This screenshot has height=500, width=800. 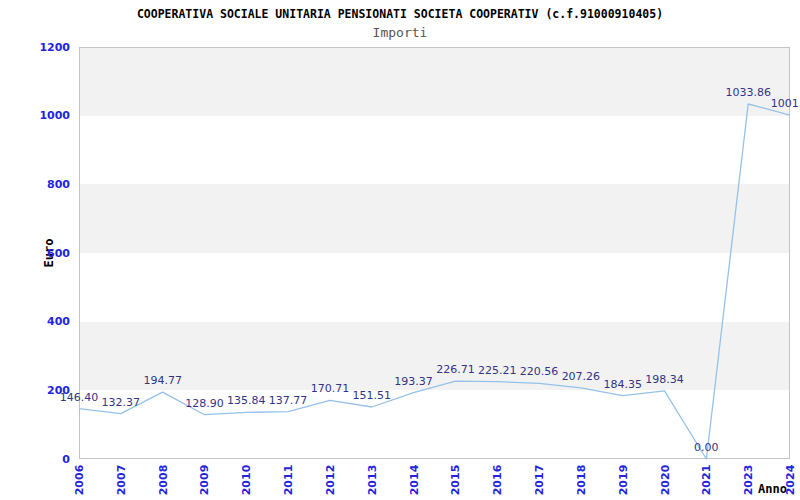 I want to click on data-point-label: 146.40, so click(x=80, y=398).